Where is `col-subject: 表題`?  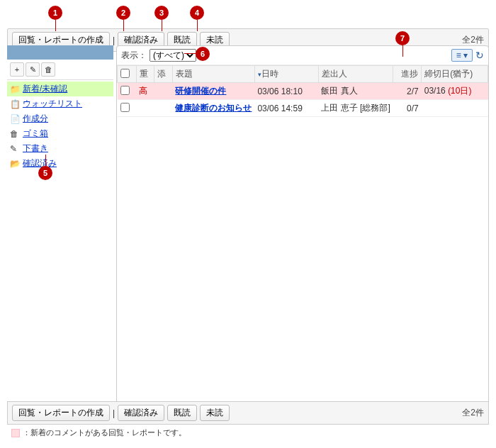
col-subject: 表題 is located at coordinates (213, 74).